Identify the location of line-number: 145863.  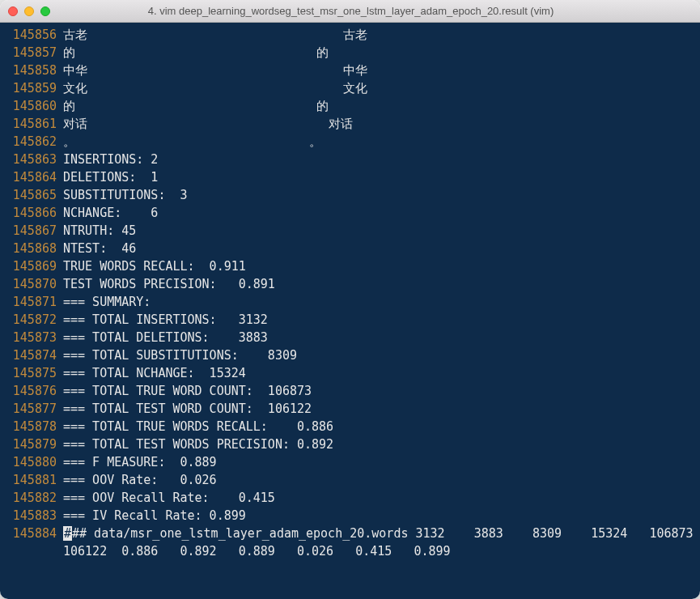
(32, 159).